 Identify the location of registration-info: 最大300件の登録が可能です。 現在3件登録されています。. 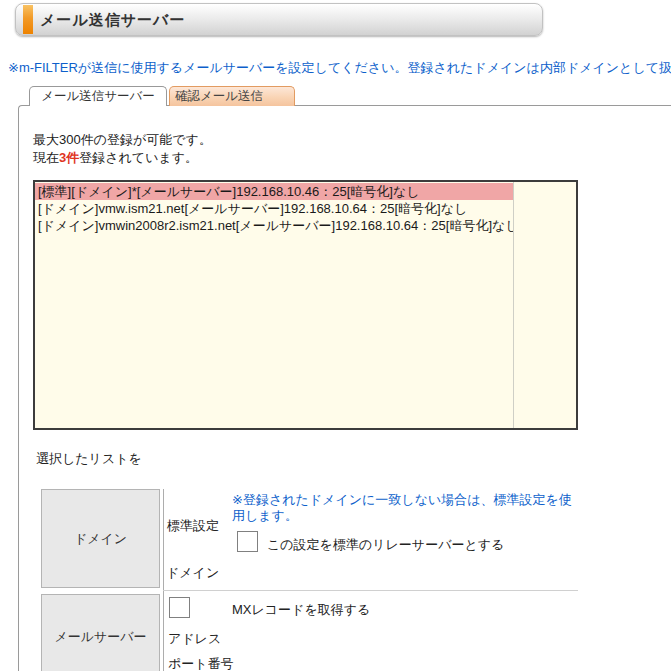
(122, 149).